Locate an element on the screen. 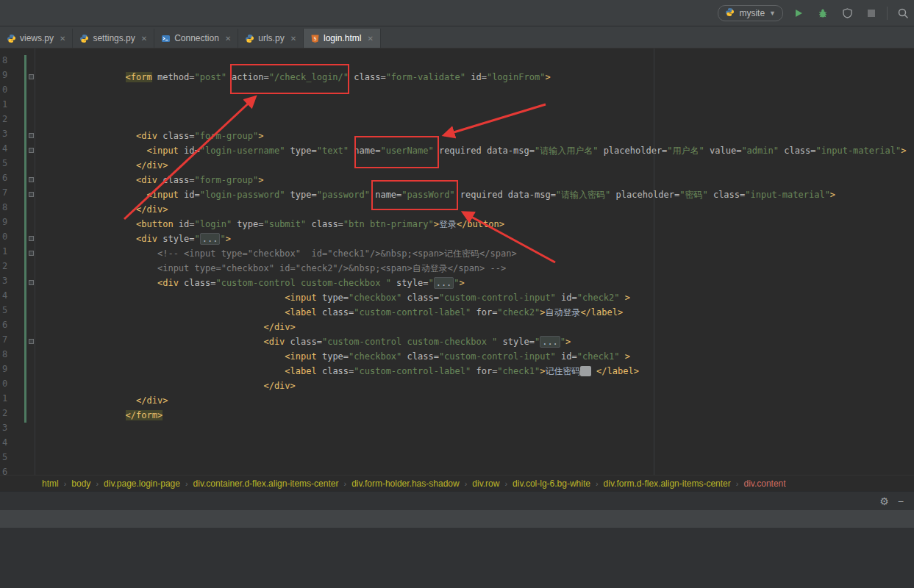 Image resolution: width=914 pixels, height=588 pixels. breadcrumb-item: body is located at coordinates (81, 484).